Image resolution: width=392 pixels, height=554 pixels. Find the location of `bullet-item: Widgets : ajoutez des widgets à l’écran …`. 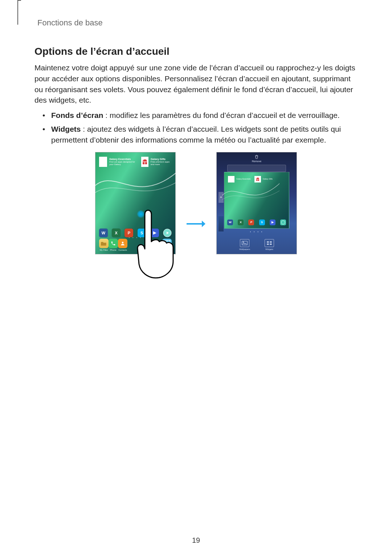

bullet-item: Widgets : ajoutez des widgets à l’écran … is located at coordinates (196, 135).